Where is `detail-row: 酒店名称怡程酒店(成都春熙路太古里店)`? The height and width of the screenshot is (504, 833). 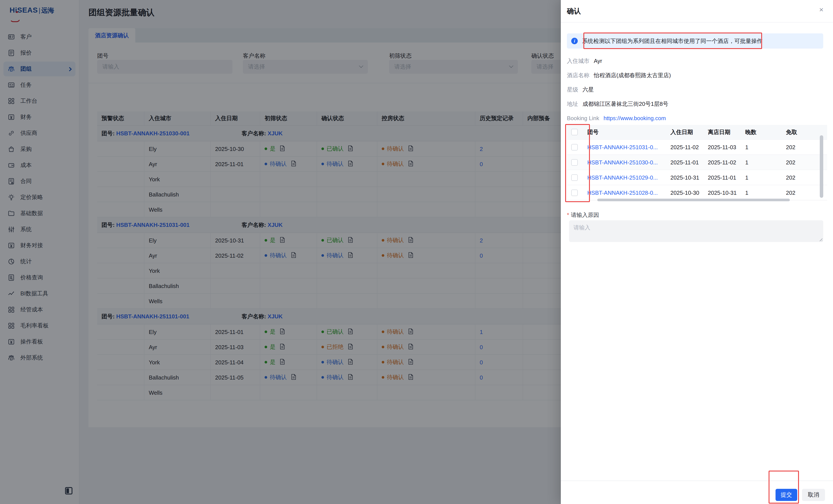 detail-row: 酒店名称怡程酒店(成都春熙路太古里店) is located at coordinates (697, 75).